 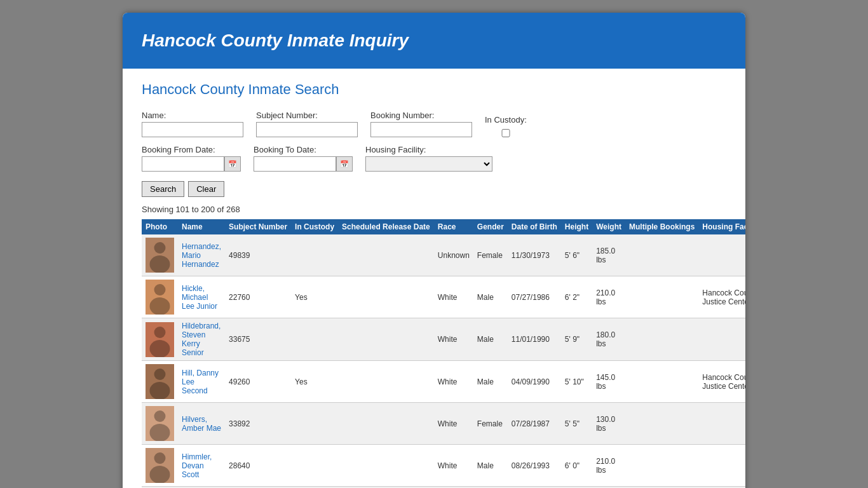 What do you see at coordinates (434, 90) in the screenshot?
I see `page-title: Hancock County Inmate Search` at bounding box center [434, 90].